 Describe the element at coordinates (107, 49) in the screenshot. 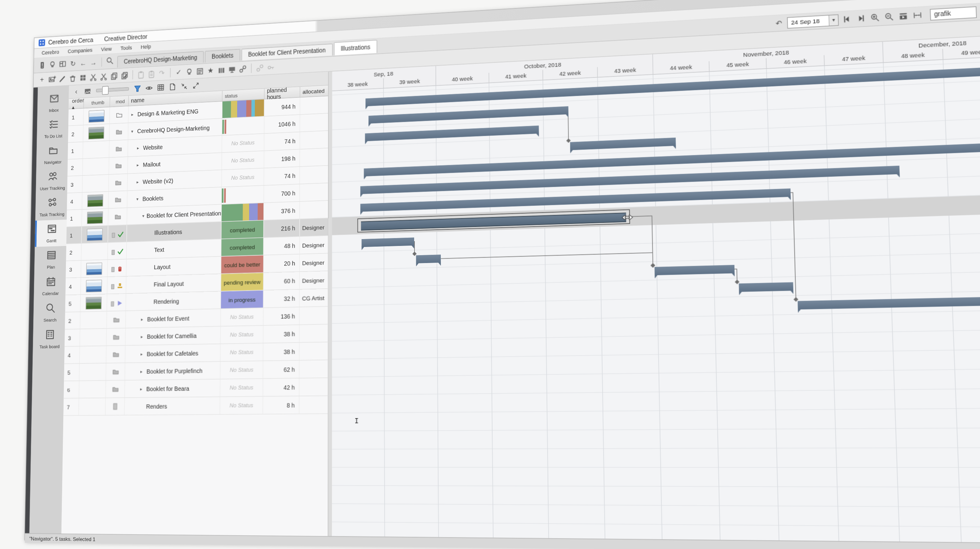

I see `menu-view: View` at that location.